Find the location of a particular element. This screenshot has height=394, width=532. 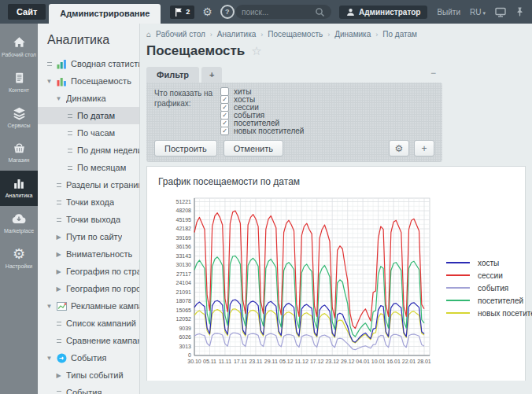

flag-icon is located at coordinates (179, 13).